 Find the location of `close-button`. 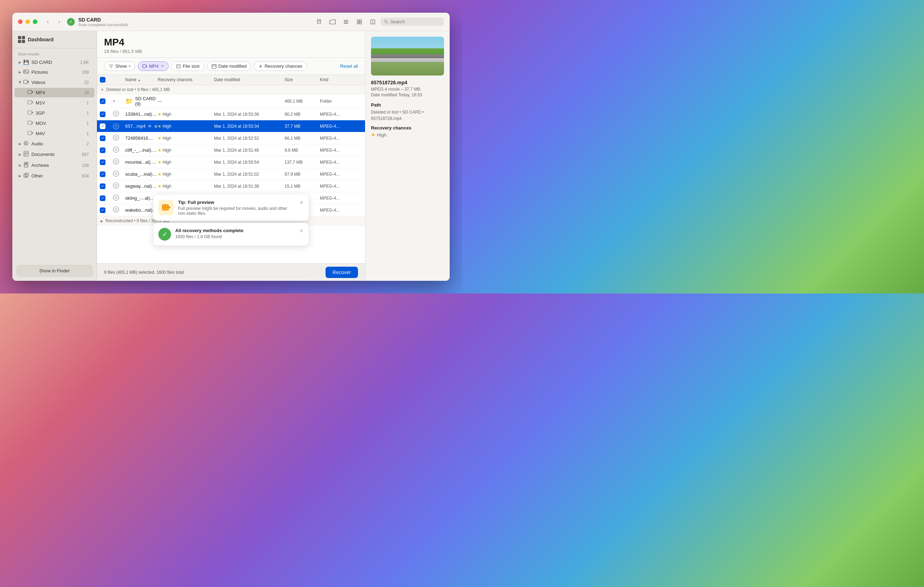

close-button is located at coordinates (20, 21).